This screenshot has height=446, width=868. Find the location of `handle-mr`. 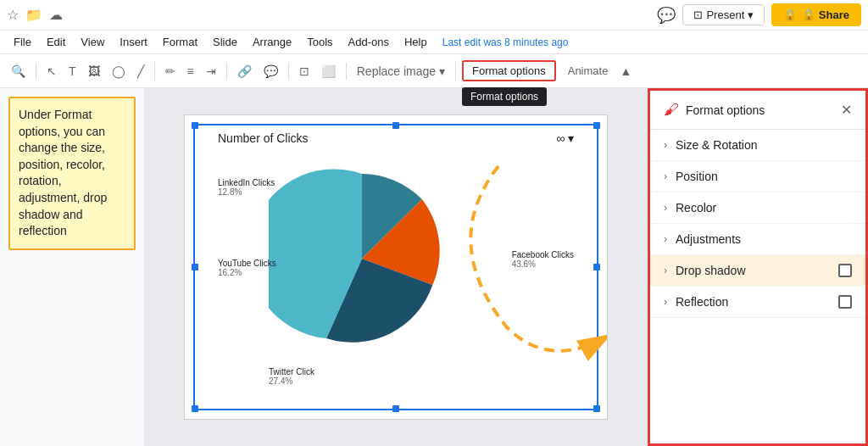

handle-mr is located at coordinates (597, 267).